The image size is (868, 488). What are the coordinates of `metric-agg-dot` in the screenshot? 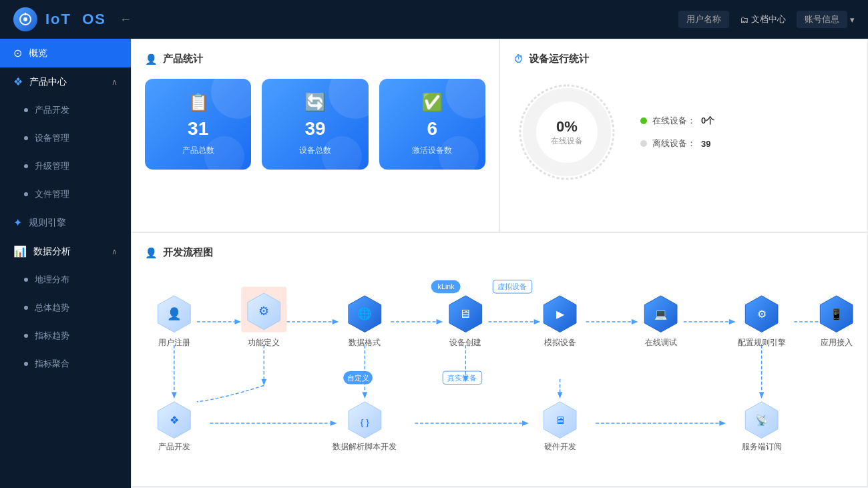 It's located at (26, 364).